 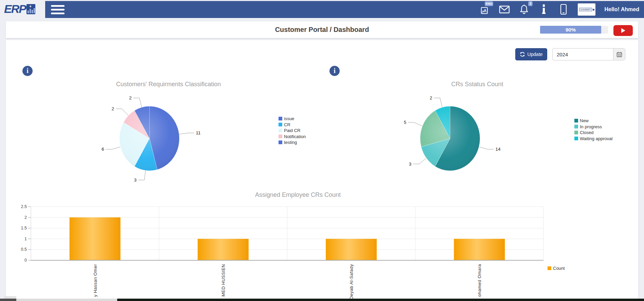 What do you see at coordinates (24, 228) in the screenshot?
I see `bar-ytick: 1.5` at bounding box center [24, 228].